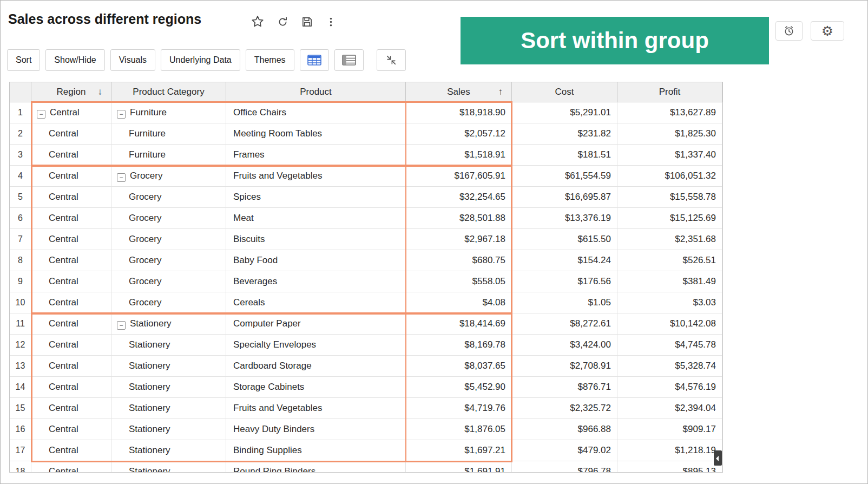 This screenshot has width=868, height=484. What do you see at coordinates (331, 22) in the screenshot?
I see `more-options-kebab-icon` at bounding box center [331, 22].